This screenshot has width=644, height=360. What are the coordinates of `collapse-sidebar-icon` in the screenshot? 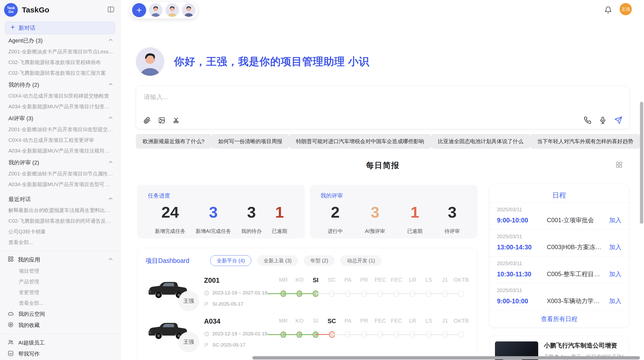 It's located at (111, 10).